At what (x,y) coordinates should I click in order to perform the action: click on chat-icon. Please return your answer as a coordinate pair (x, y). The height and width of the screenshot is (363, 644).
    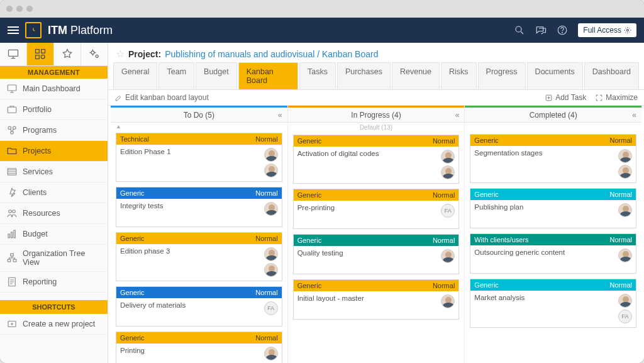
    Looking at the image, I should click on (541, 30).